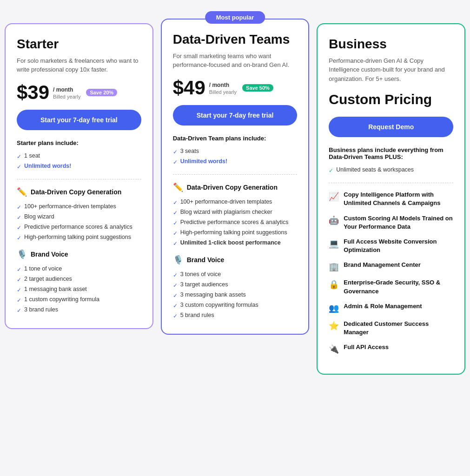 The width and height of the screenshot is (470, 476). What do you see at coordinates (391, 153) in the screenshot?
I see `business-includes-label: Business plans include everything from D…` at bounding box center [391, 153].